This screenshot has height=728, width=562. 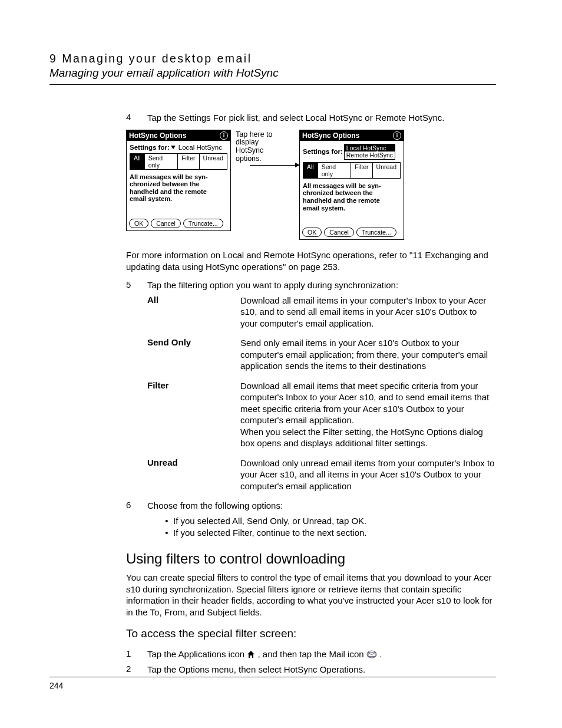 I want to click on term-send-only: Send Only, so click(x=194, y=355).